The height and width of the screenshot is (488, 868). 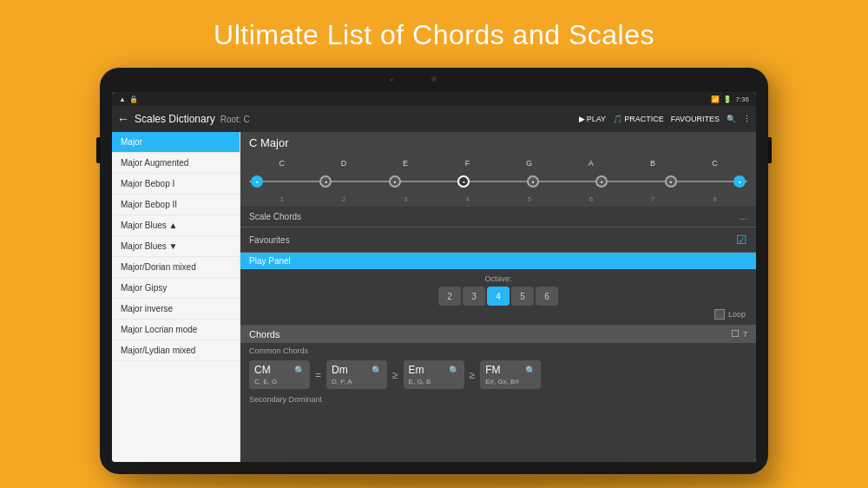 What do you see at coordinates (715, 200) in the screenshot?
I see `note-number: 8` at bounding box center [715, 200].